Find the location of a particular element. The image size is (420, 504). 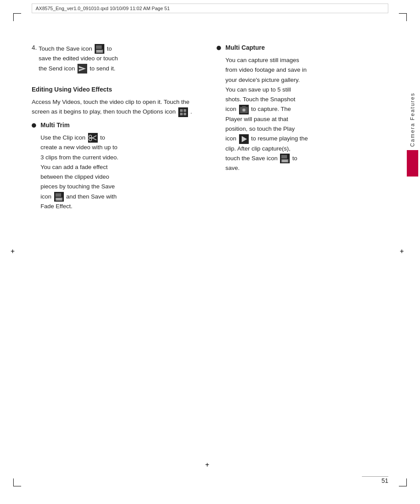

left-column: 4. Touch the Save icon to is located at coordinates (115, 133).